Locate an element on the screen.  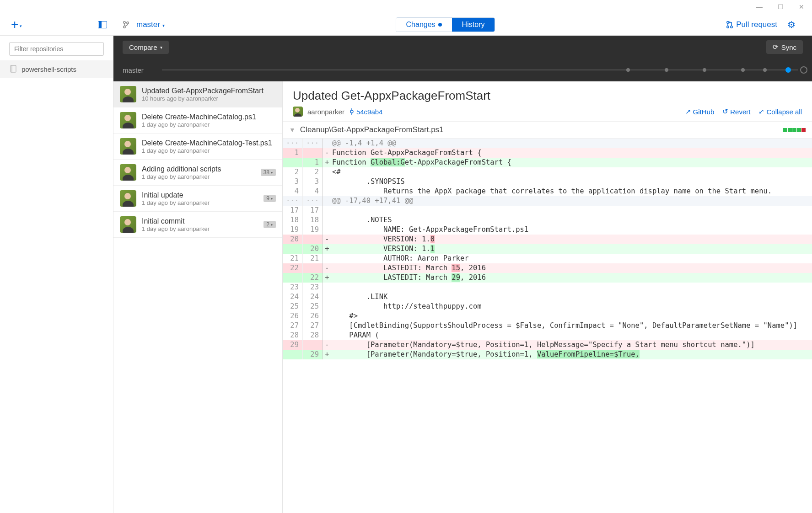
diff-line: 2727 [CmdletBinding(SupportsShouldProces… is located at coordinates (547, 326).